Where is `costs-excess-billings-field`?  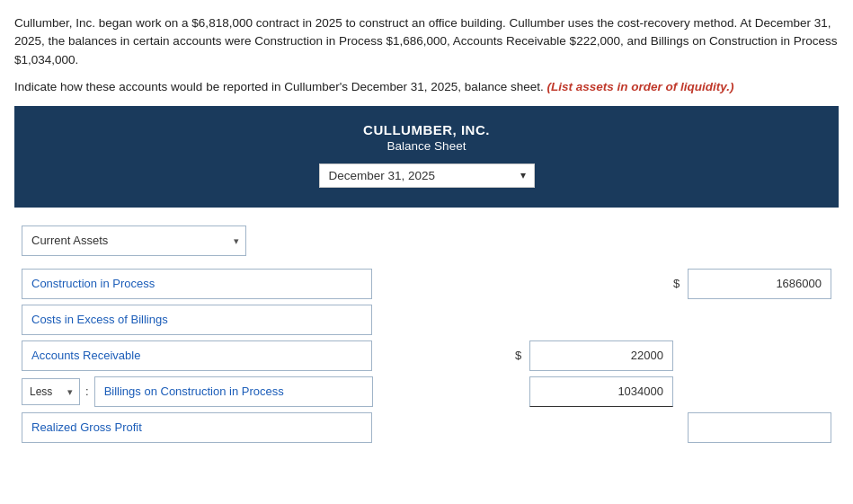 costs-excess-billings-field is located at coordinates (197, 320).